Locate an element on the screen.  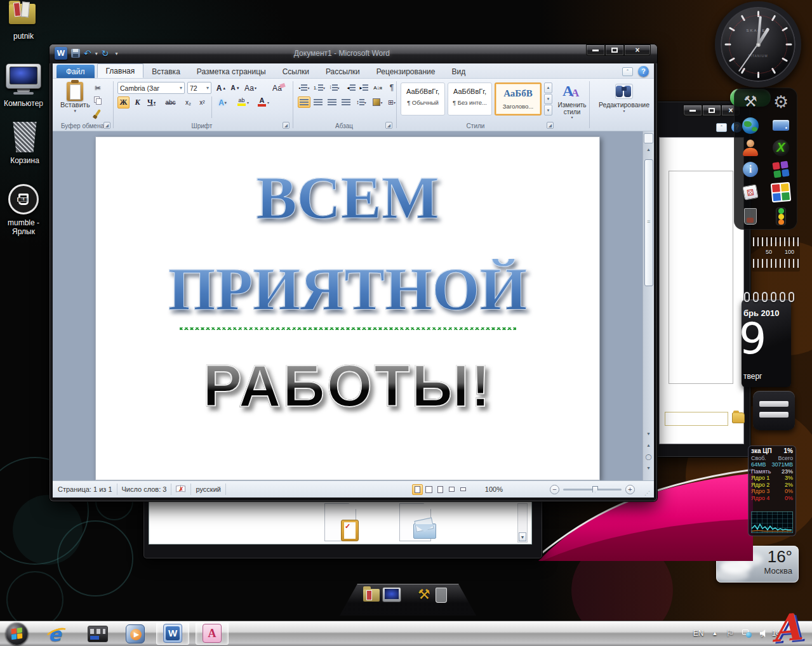
align-left-button is located at coordinates (304, 102).